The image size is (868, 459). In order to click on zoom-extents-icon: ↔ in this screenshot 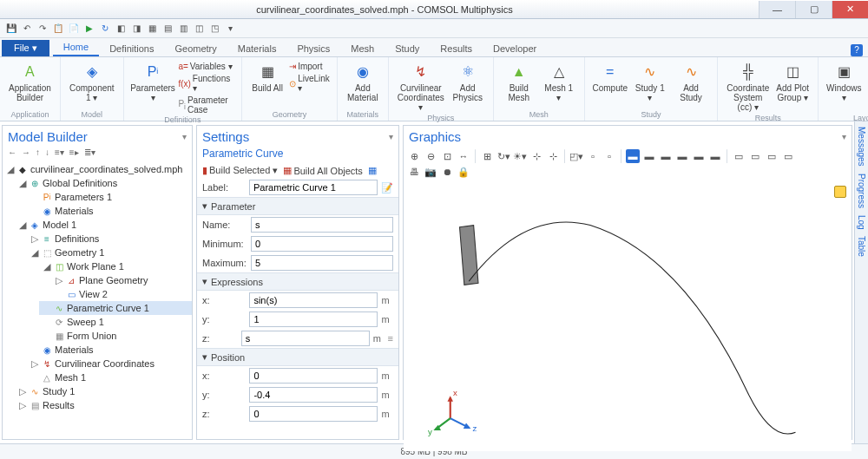, I will do `click(464, 156)`.